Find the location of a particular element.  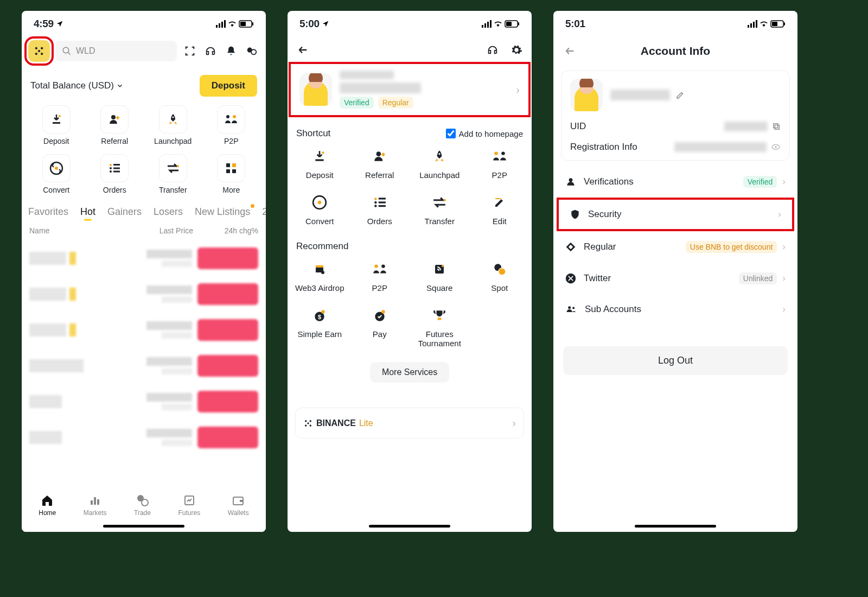

chevron-down-icon is located at coordinates (120, 86).